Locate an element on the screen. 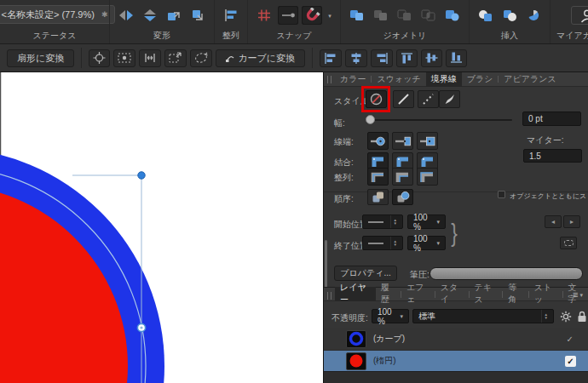  dash-options-button is located at coordinates (568, 243).